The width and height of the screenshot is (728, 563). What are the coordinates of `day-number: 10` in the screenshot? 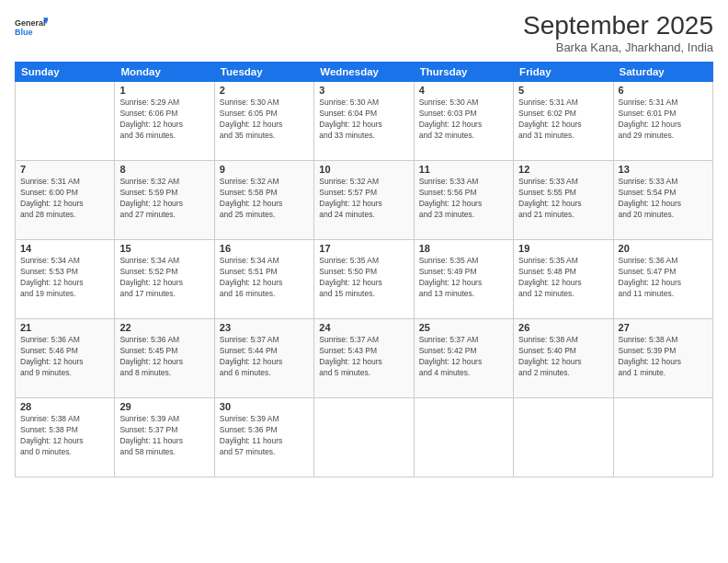 It's located at (364, 169).